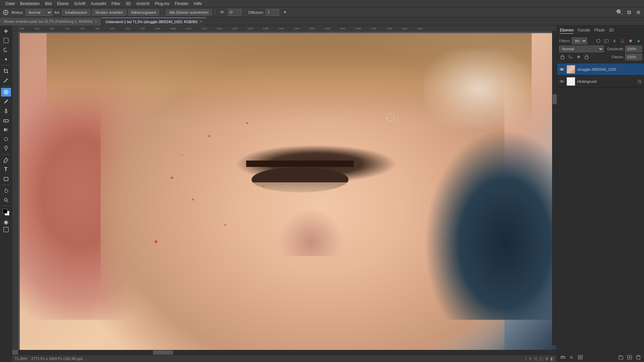 The height and width of the screenshot is (362, 644). I want to click on filter-onoff: ●, so click(639, 41).